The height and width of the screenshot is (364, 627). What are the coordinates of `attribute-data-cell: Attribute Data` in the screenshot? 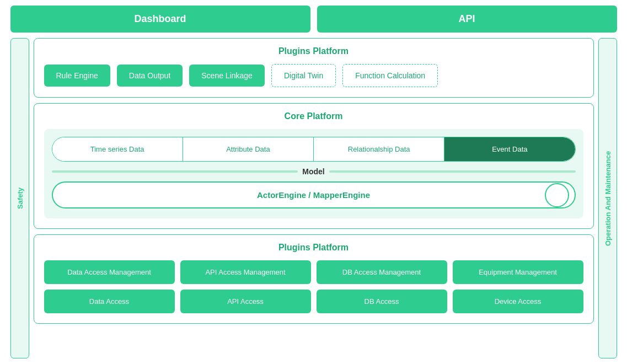 It's located at (248, 149).